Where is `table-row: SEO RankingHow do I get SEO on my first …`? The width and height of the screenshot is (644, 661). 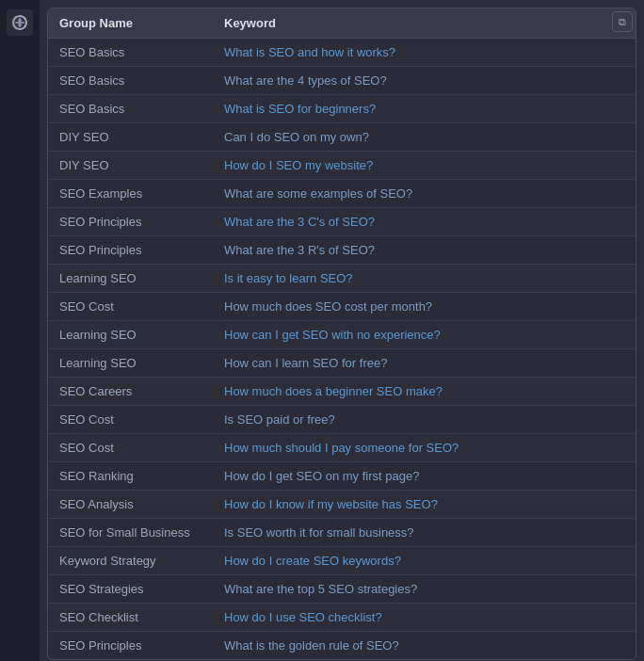 table-row: SEO RankingHow do I get SEO on my first … is located at coordinates (342, 476).